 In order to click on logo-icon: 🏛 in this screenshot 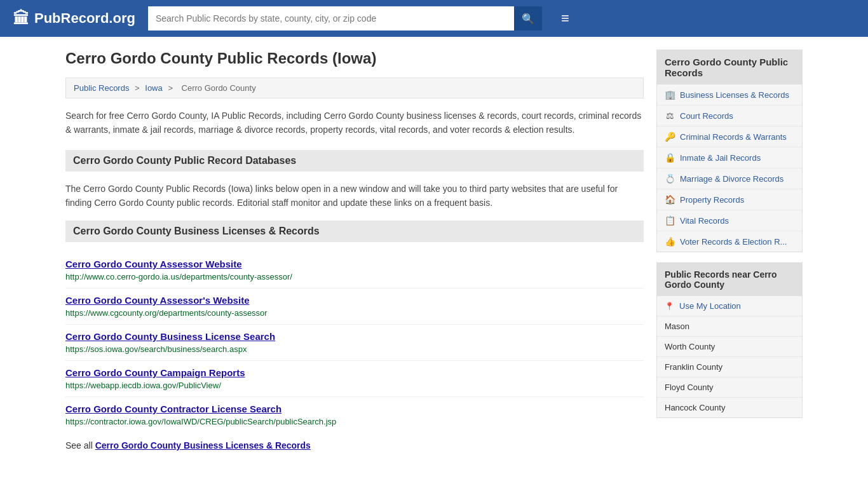, I will do `click(21, 19)`.